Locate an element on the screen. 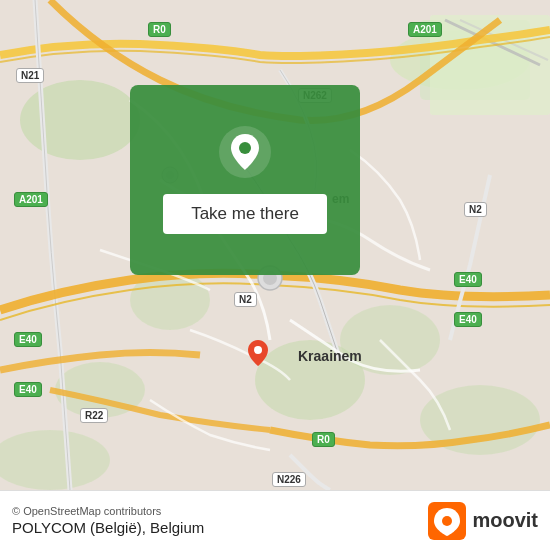 The width and height of the screenshot is (550, 550). road-badge-a201-left: A201 is located at coordinates (31, 200).